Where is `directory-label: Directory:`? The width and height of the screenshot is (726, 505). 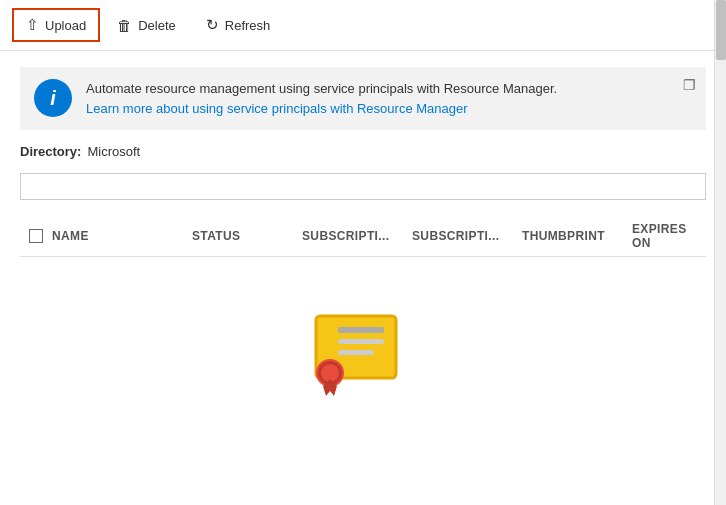
directory-label: Directory: is located at coordinates (50, 152).